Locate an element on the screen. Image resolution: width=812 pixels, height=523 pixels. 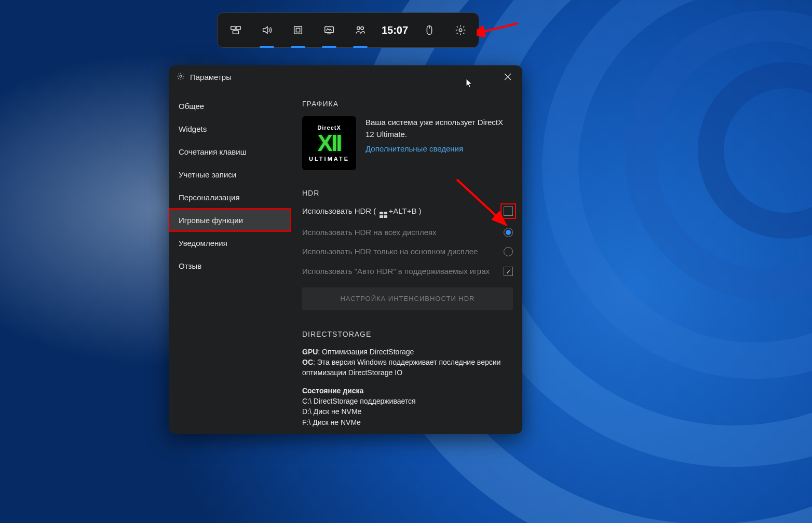
audio-icon is located at coordinates (267, 30).